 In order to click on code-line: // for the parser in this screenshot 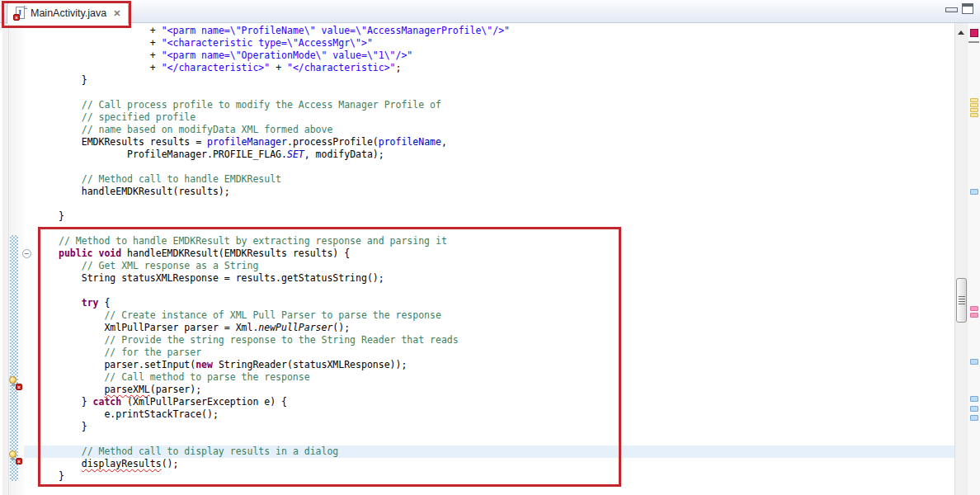, I will do `click(489, 353)`.